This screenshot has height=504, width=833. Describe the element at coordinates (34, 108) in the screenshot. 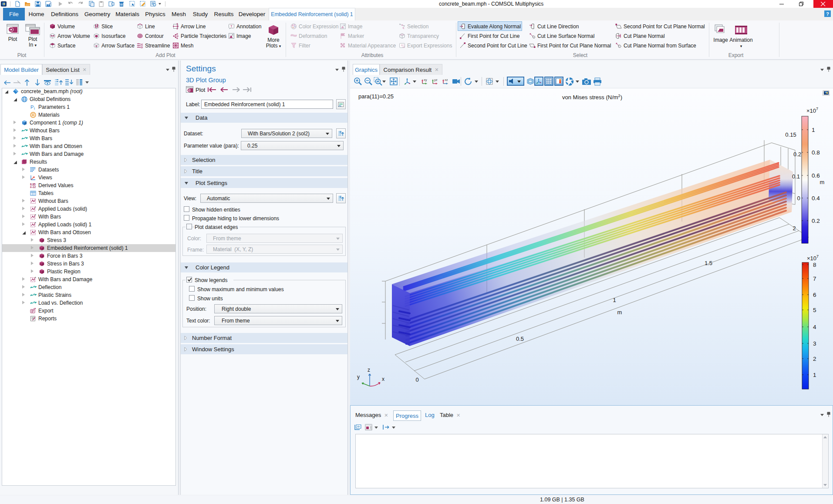

I see `svg-text: i` at that location.